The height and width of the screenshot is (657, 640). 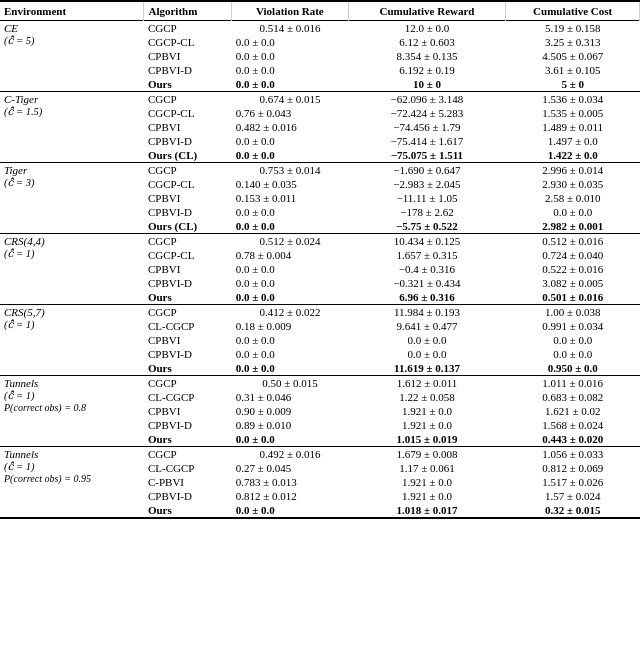 I want to click on cumulative-cost-cell: 0.501 ± 0.016, so click(x=573, y=298).